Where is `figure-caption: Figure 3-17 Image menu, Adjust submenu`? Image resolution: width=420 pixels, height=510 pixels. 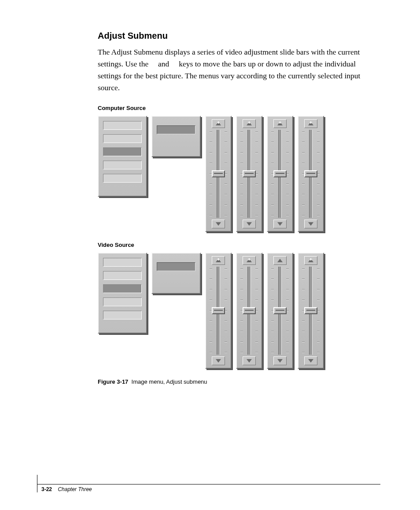
figure-caption: Figure 3-17 Image menu, Adjust submenu is located at coordinates (239, 382).